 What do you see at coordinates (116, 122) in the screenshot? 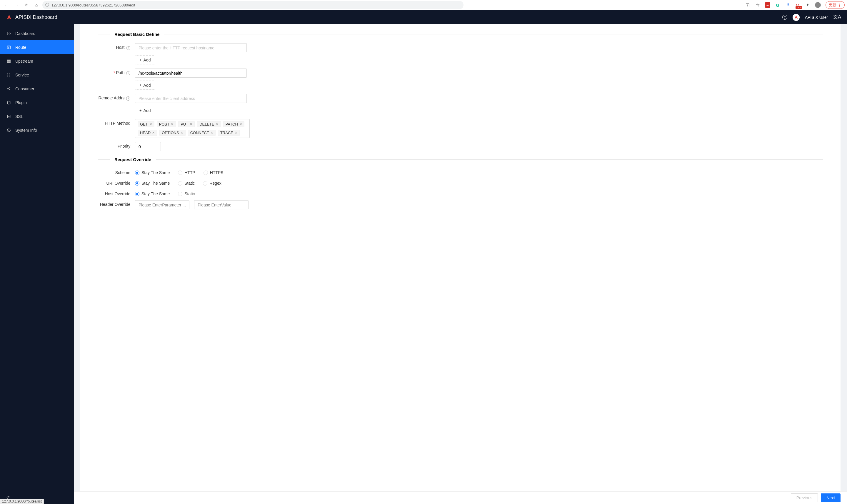
I see `http-method-label: HTTP Method :` at bounding box center [116, 122].